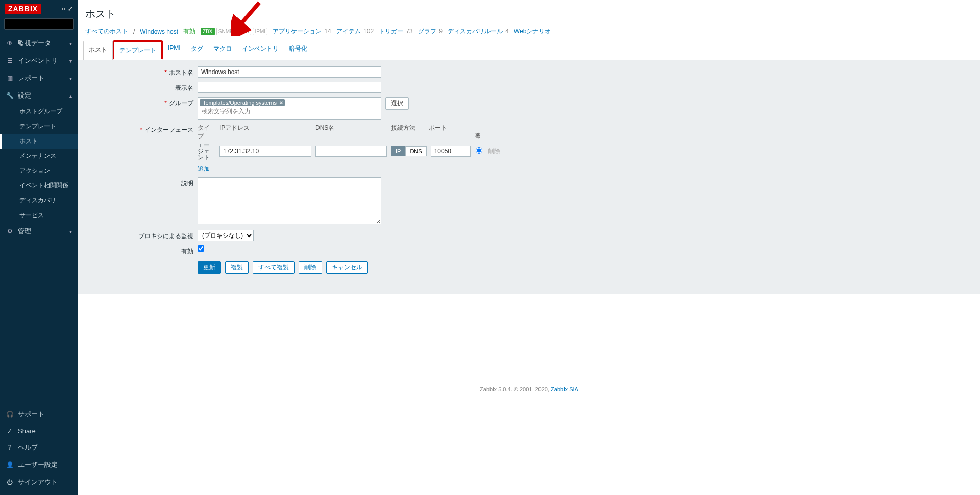 This screenshot has height=495, width=980. I want to click on subnav-templates: テンプレート, so click(39, 127).